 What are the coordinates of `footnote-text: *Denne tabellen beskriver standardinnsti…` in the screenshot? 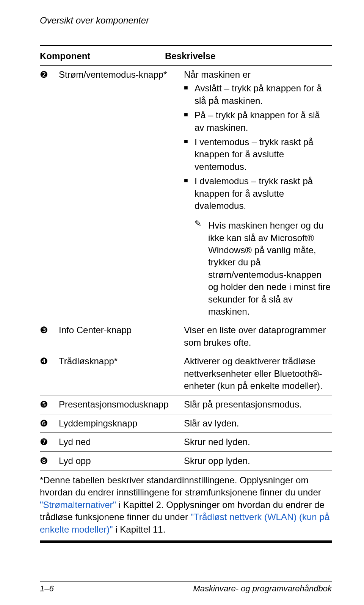 It's located at (180, 486).